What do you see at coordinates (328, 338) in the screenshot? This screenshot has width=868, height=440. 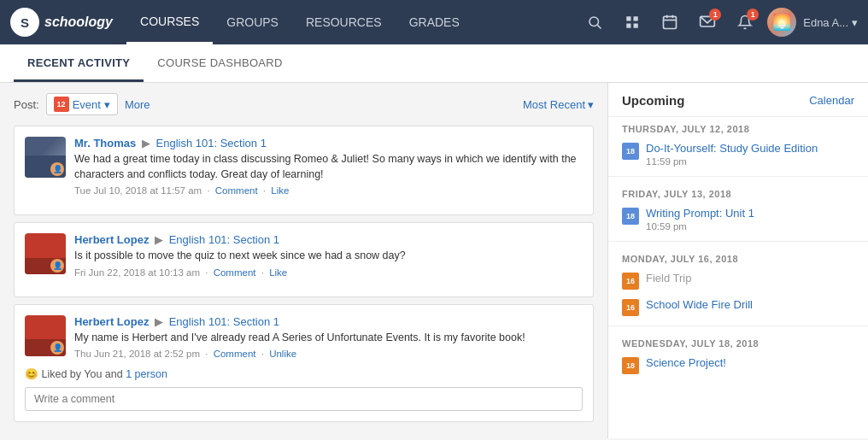 I see `feed-text-3: My name is Herbert and I've already read…` at bounding box center [328, 338].